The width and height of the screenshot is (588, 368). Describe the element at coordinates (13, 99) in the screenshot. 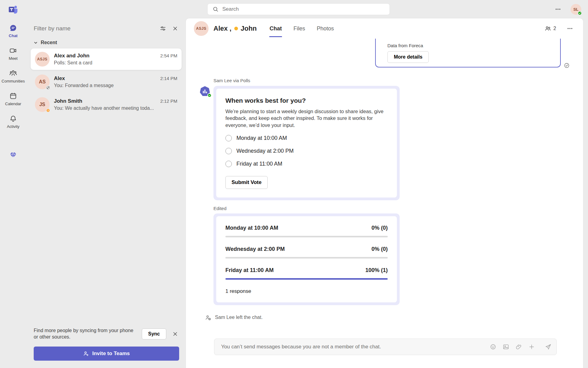

I see `rail-item-calendar: Calendar` at that location.